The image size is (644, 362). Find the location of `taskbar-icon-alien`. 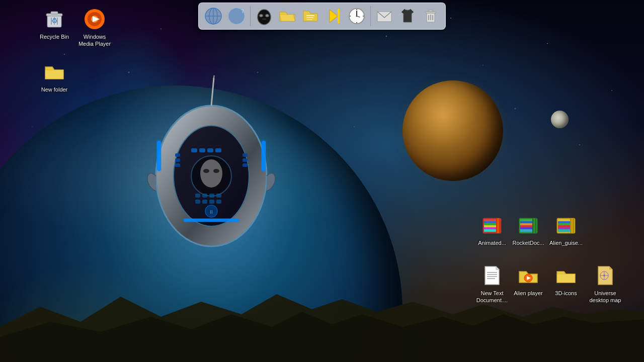

taskbar-icon-alien is located at coordinates (264, 16).